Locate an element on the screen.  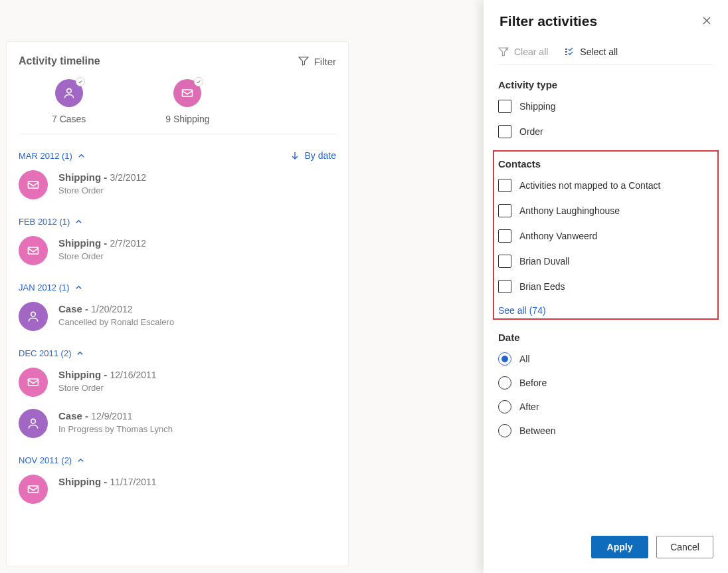
activity-type-title: Activity type is located at coordinates (606, 85).